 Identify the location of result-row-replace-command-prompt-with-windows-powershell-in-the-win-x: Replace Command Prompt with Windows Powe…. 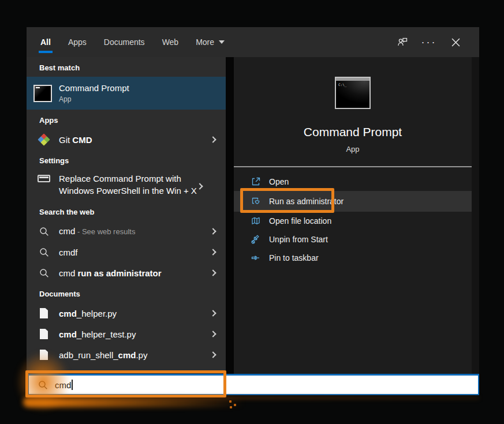
(126, 186).